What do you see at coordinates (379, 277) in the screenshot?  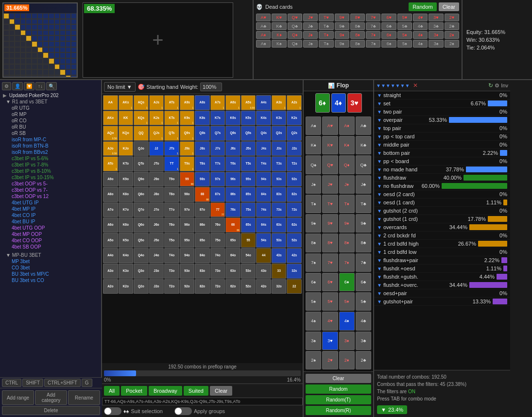 I see `filter-icon-22: ▼` at bounding box center [379, 277].